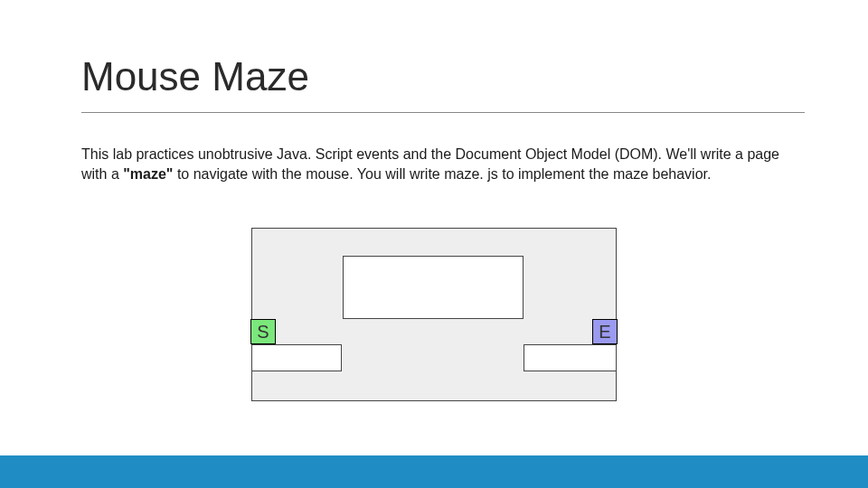 The image size is (868, 488). I want to click on footer-bar, so click(434, 472).